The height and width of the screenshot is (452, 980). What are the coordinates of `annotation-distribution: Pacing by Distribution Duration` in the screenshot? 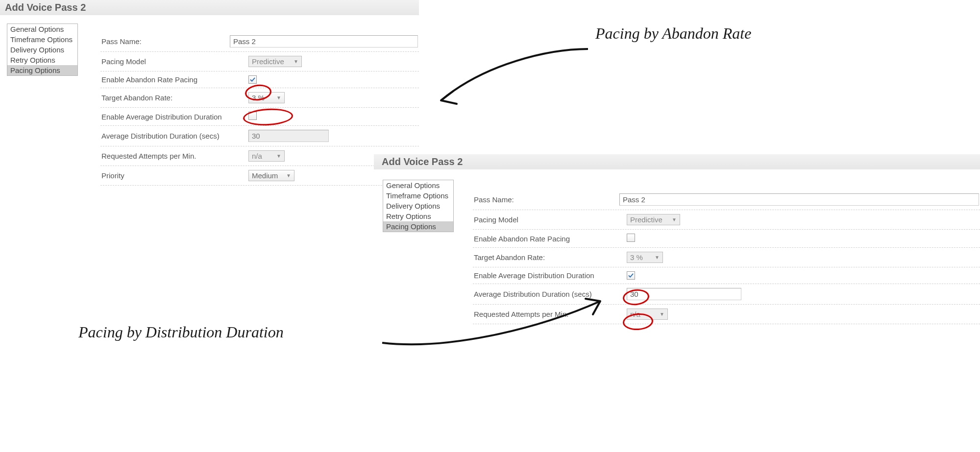 It's located at (181, 332).